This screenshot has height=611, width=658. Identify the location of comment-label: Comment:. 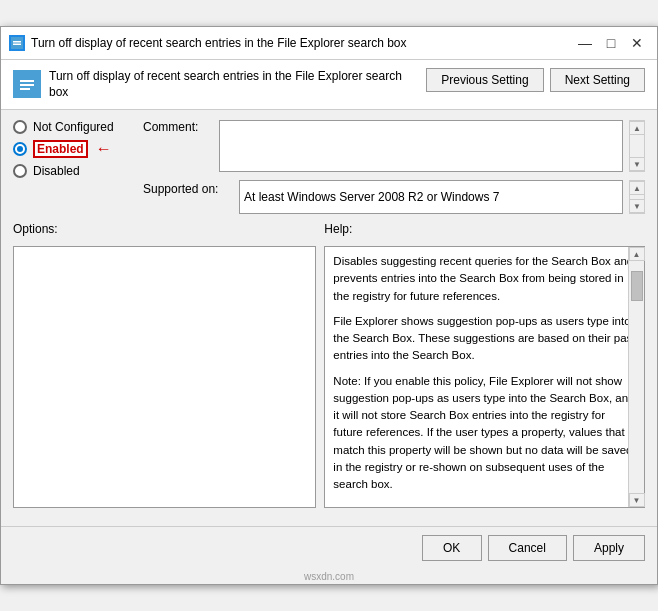
(178, 127).